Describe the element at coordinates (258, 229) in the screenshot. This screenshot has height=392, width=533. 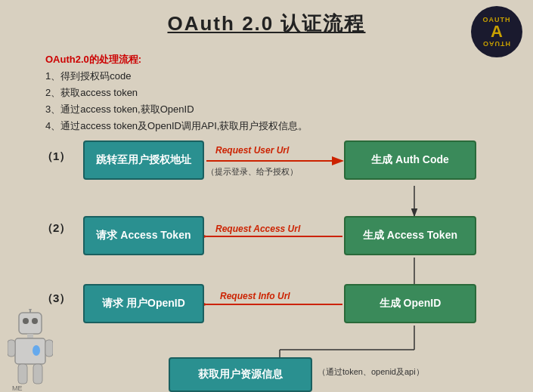
I see `row2-arrow-label: Request Access Url` at that location.